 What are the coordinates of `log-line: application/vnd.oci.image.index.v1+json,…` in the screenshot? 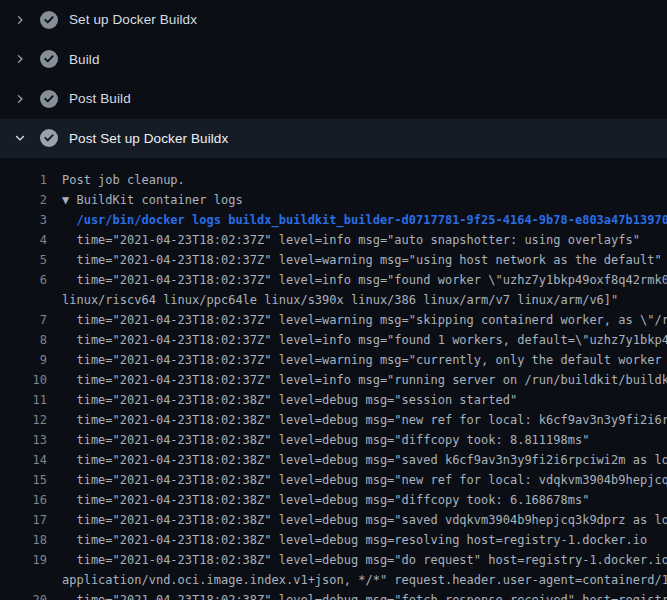 It's located at (334, 580).